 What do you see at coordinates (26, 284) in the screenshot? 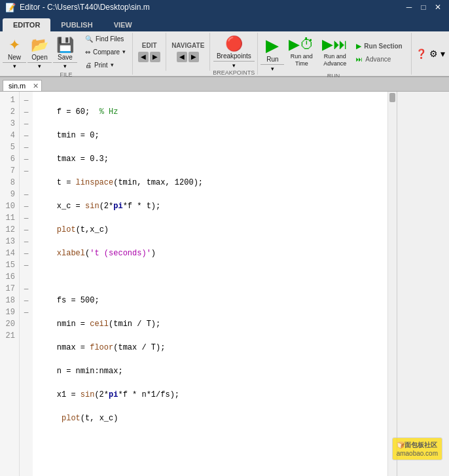
I see `line-markers: – – – – – – – – – – – – – – – – –` at bounding box center [26, 284].